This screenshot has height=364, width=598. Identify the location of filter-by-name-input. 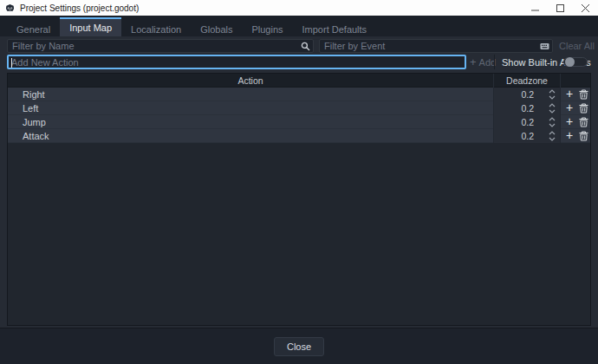
(160, 46).